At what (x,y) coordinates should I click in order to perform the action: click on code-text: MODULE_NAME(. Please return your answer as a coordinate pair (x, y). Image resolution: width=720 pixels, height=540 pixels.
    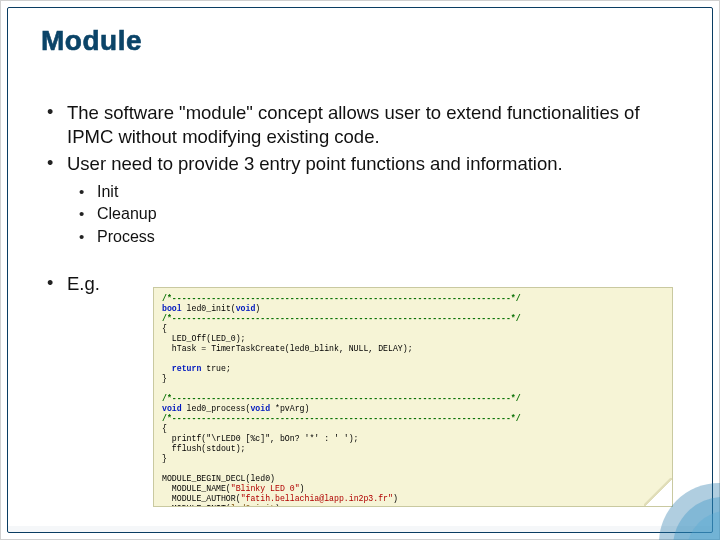
    Looking at the image, I should click on (196, 488).